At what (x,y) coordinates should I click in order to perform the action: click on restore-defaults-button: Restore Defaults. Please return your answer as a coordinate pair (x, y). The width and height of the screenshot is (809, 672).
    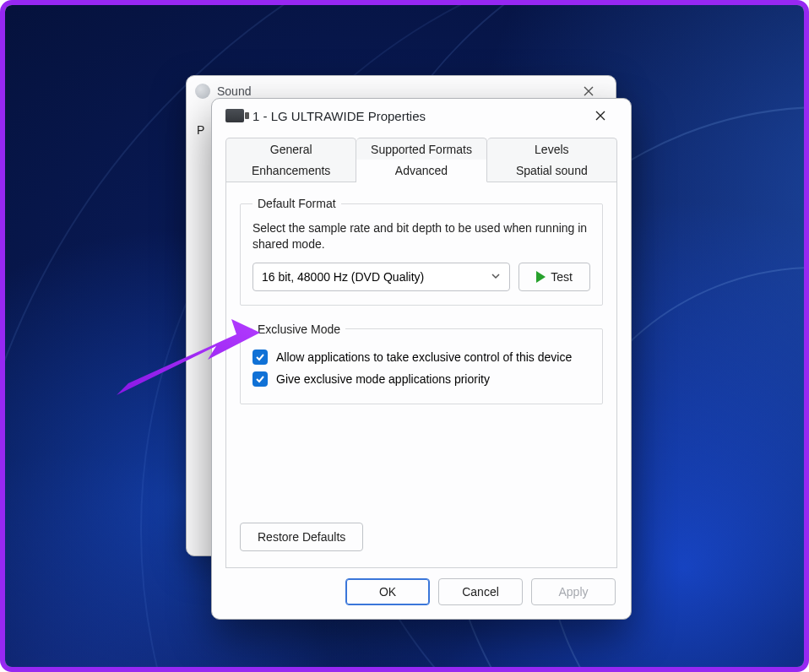
    Looking at the image, I should click on (301, 537).